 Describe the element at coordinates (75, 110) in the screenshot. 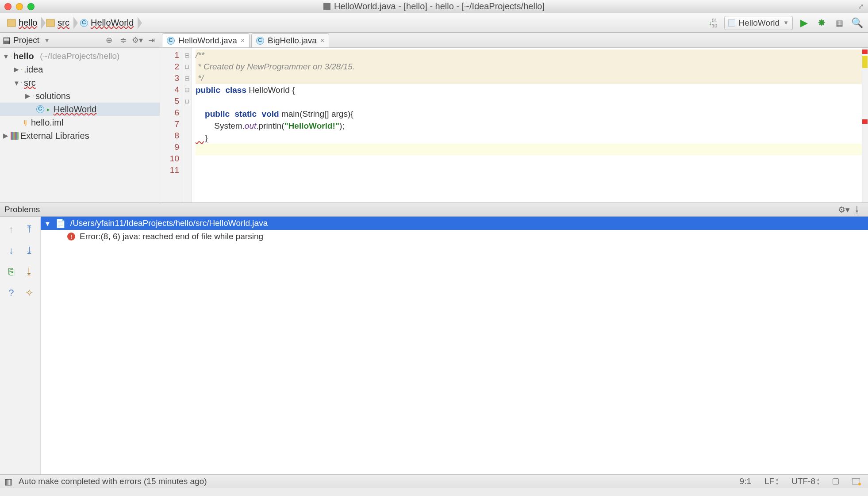

I see `tree-item-label: HelloWorld` at that location.